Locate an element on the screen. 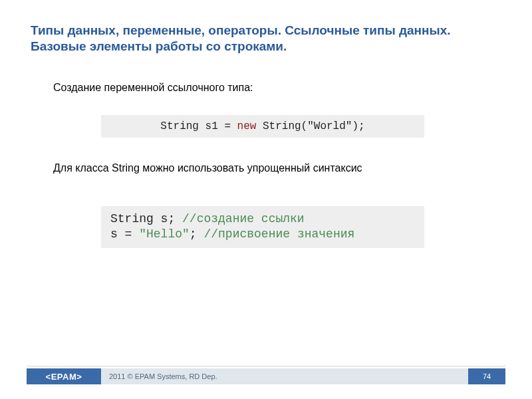 This screenshot has height=399, width=532. footer: <EPAM> 2011 © EPAM Systems, RD Dep. 74 is located at coordinates (266, 376).